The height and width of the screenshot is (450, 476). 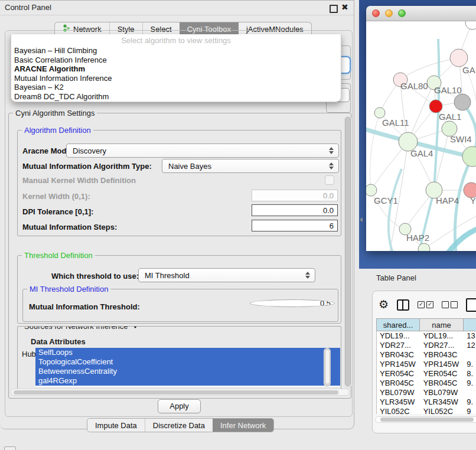 I want to click on table-cell: YDR27..., so click(x=399, y=345).